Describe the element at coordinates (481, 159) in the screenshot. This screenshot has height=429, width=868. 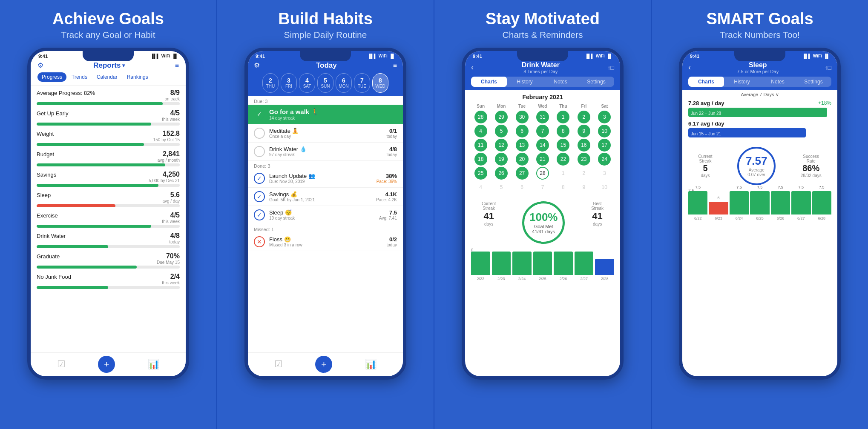
I see `cal-day: 18` at that location.